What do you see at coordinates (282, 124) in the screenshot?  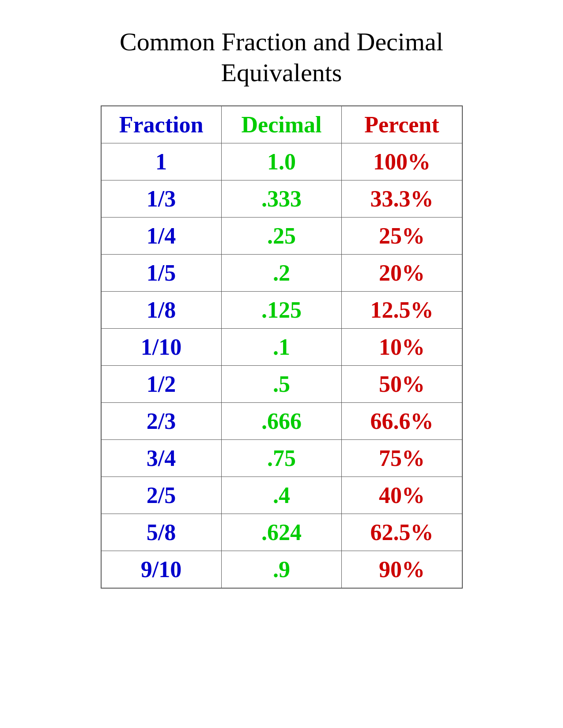 I see `header-decimal: Decimal` at bounding box center [282, 124].